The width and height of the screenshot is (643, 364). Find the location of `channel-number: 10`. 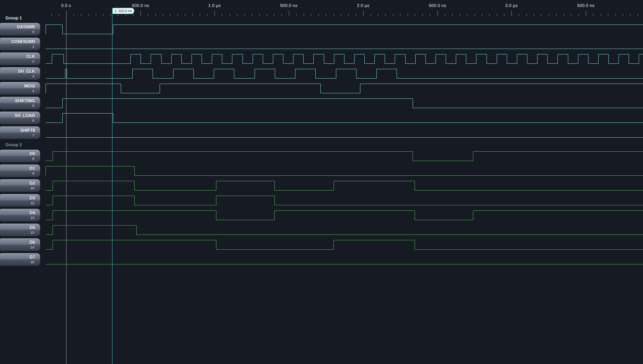

channel-number: 10 is located at coordinates (33, 188).